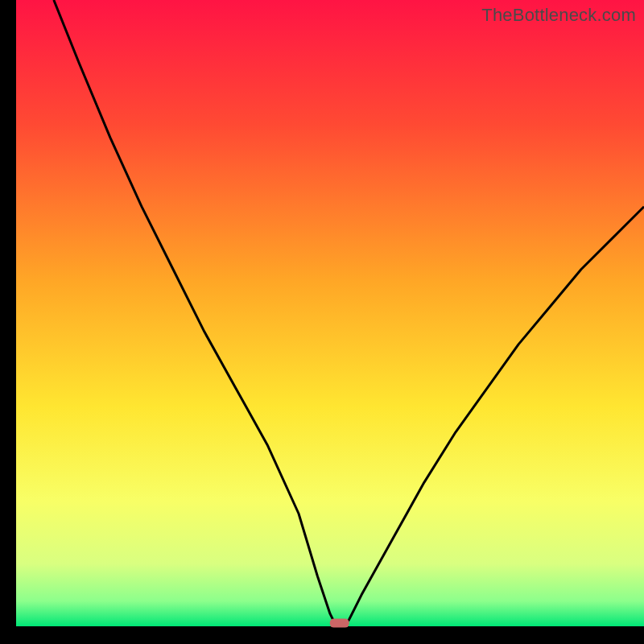 The height and width of the screenshot is (644, 644). I want to click on frame-left, so click(8, 322).